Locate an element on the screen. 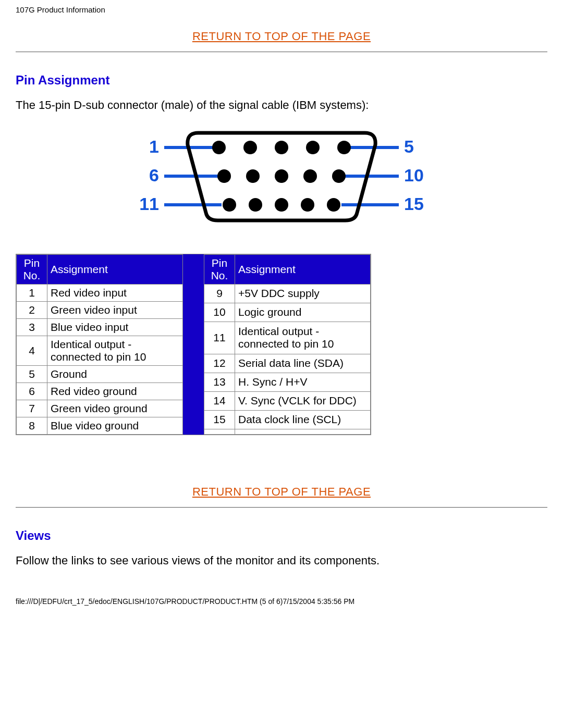 The height and width of the screenshot is (728, 563). pin-assignment-value: Red video ground is located at coordinates (115, 391).